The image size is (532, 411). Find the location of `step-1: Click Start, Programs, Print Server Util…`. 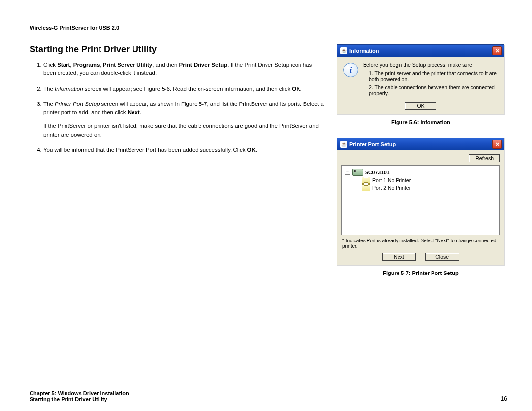

step-1: Click Start, Programs, Print Server Util… is located at coordinates (184, 69).